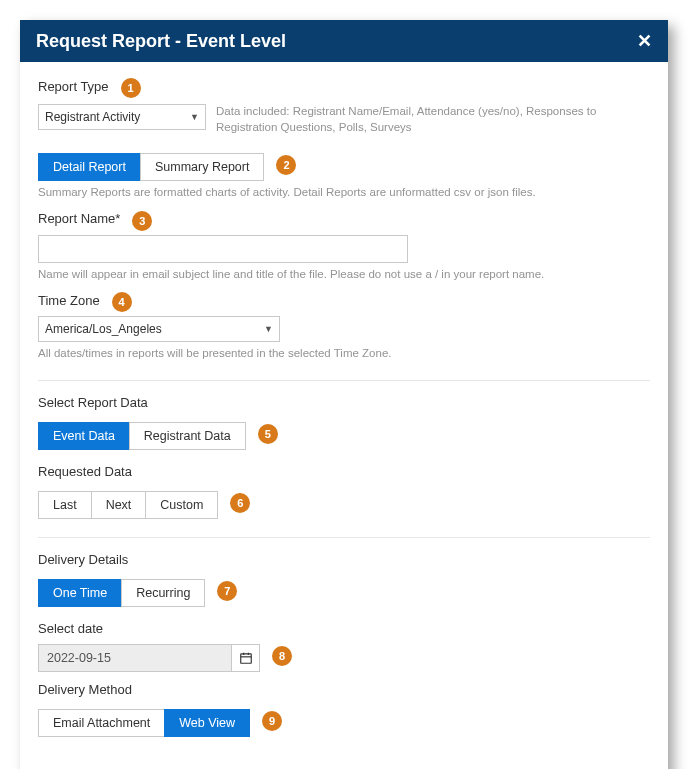  What do you see at coordinates (246, 658) in the screenshot?
I see `calendar-button` at bounding box center [246, 658].